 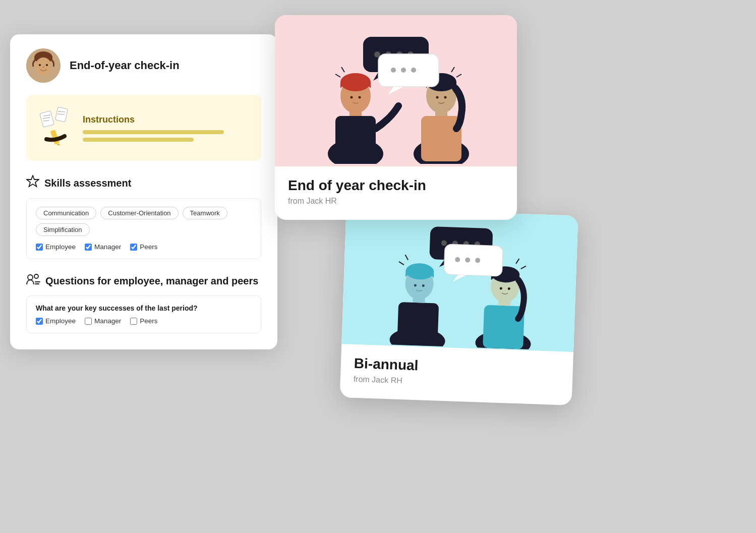 I want to click on skill-tag-teamwork: Teamwork, so click(x=205, y=213).